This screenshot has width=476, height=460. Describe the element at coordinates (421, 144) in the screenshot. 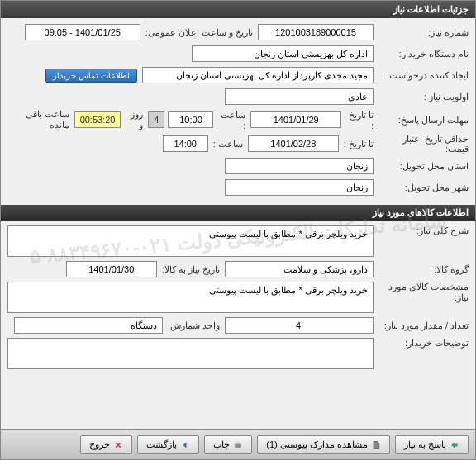

I see `validity-label: حداقل تاریخ اعتبار قیمت:` at that location.